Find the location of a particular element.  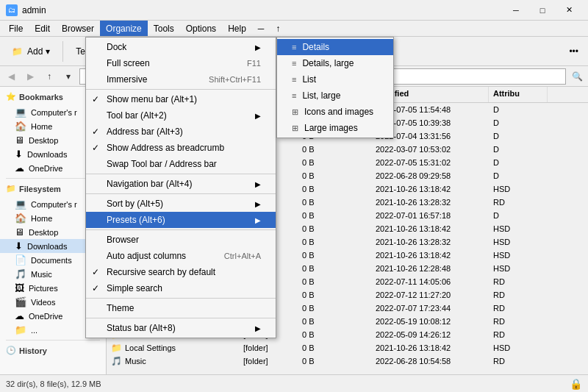

history-icon: 🕒 is located at coordinates (11, 350).